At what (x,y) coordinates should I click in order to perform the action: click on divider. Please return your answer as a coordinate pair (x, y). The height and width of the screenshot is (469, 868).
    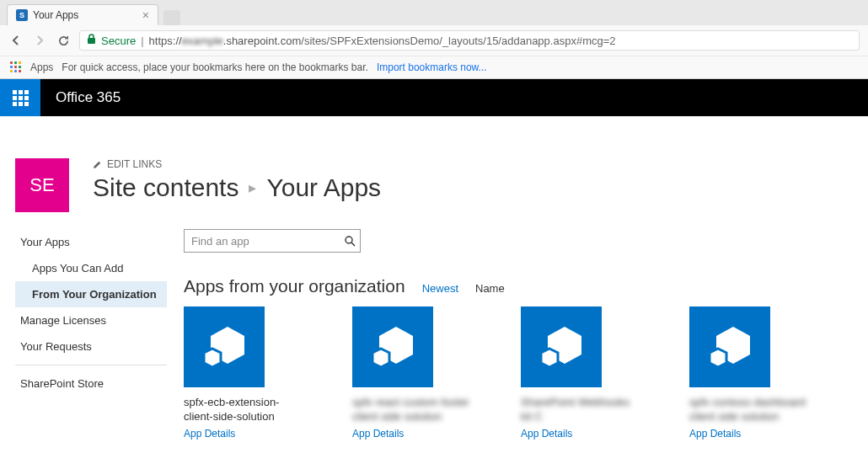
    Looking at the image, I should click on (91, 365).